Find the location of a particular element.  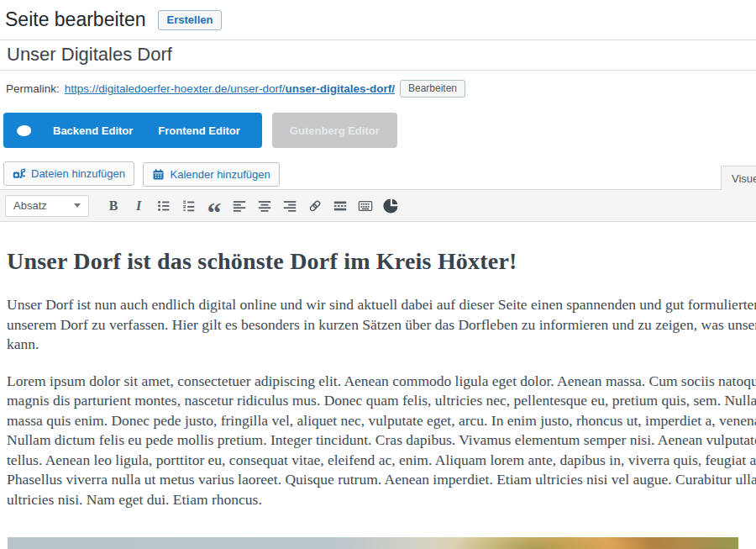

permalink-url-slug: unser-digitales-dorf/ is located at coordinates (339, 89).